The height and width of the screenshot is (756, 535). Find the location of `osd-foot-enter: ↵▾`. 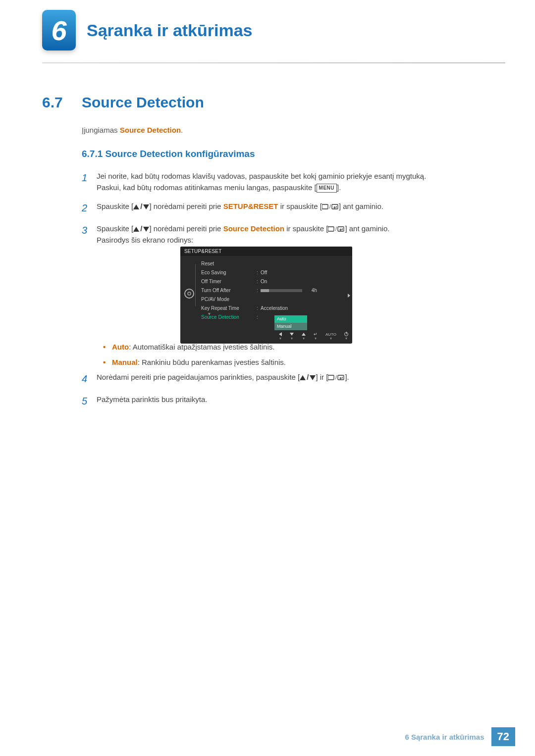

osd-foot-enter: ↵▾ is located at coordinates (316, 337).